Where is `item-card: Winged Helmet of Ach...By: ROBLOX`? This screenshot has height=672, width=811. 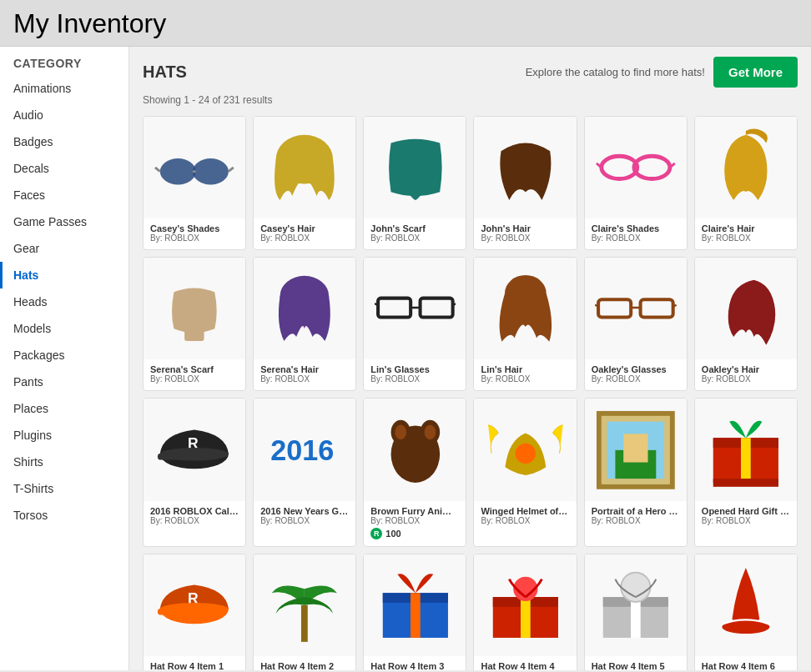 item-card: Winged Helmet of Ach...By: ROBLOX is located at coordinates (525, 472).